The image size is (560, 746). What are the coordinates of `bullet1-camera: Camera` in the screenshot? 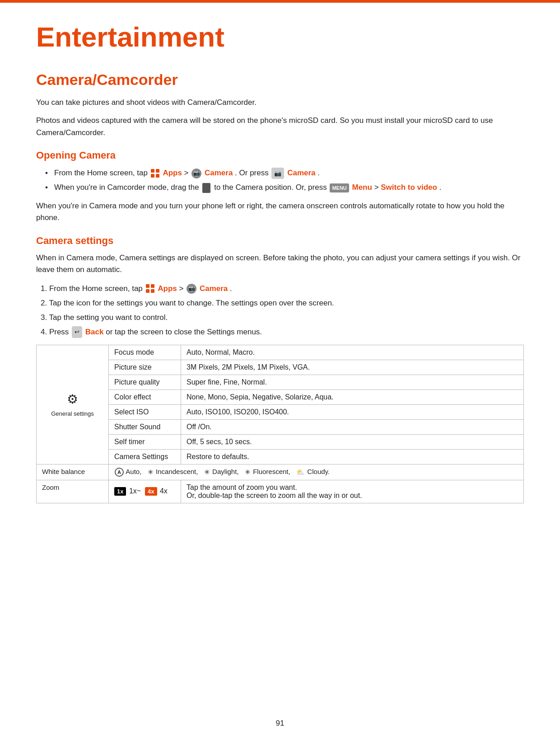 It's located at (219, 173).